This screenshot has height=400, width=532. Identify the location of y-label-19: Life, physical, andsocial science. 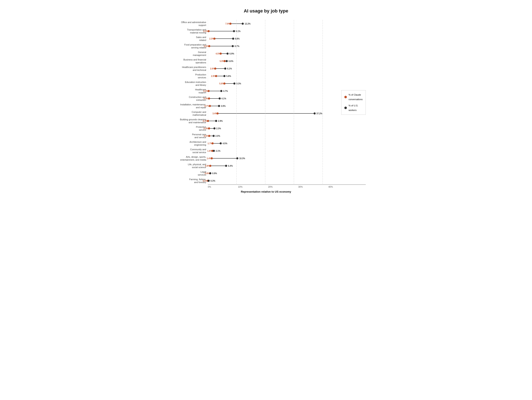
(187, 166).